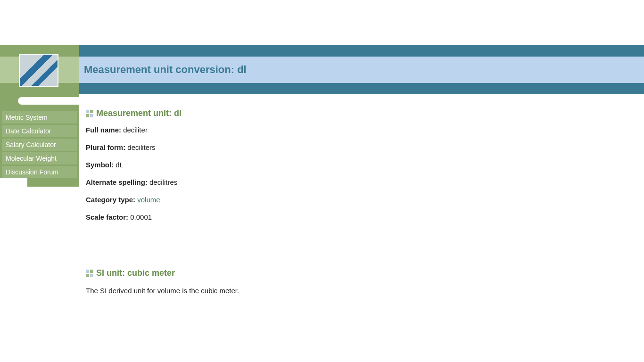 This screenshot has height=362, width=644. Describe the element at coordinates (40, 131) in the screenshot. I see `sidebar-item-date-calculator: Date Calculator` at that location.